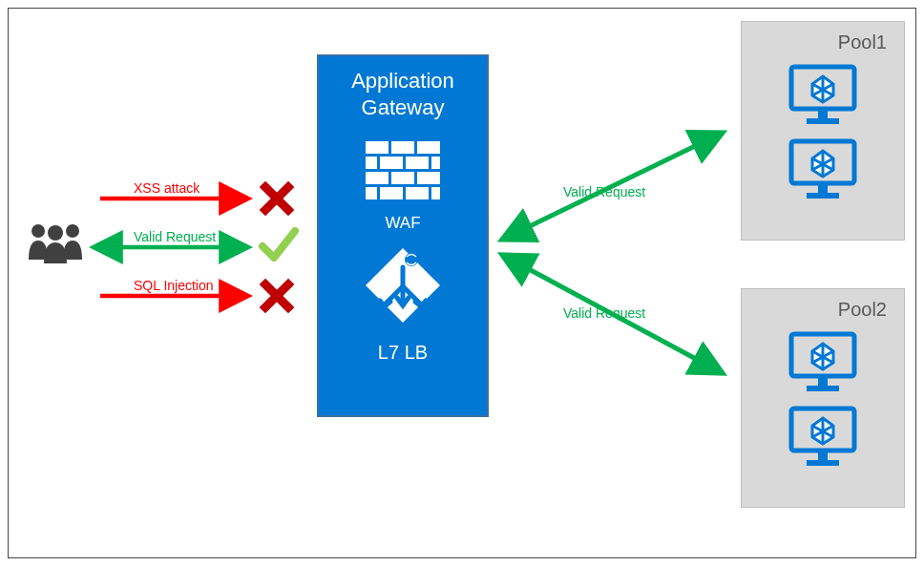 The height and width of the screenshot is (566, 924). What do you see at coordinates (403, 287) in the screenshot?
I see `load-balancer-icon` at bounding box center [403, 287].